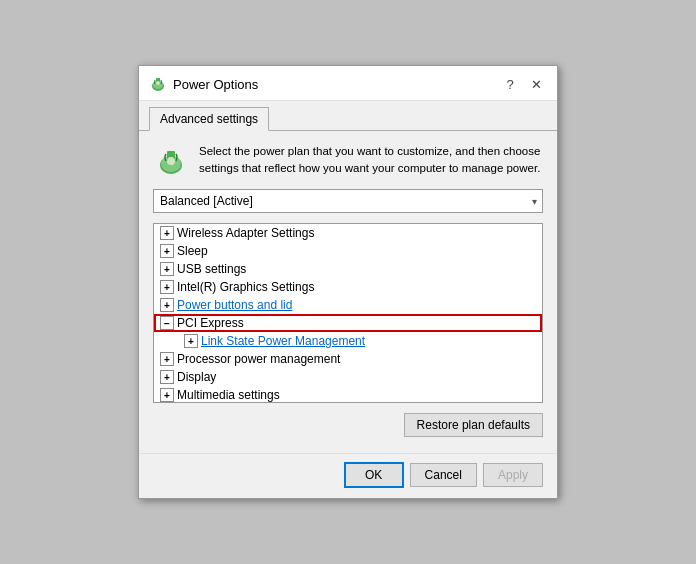  What do you see at coordinates (196, 377) in the screenshot?
I see `tree-label-display: Display` at bounding box center [196, 377].